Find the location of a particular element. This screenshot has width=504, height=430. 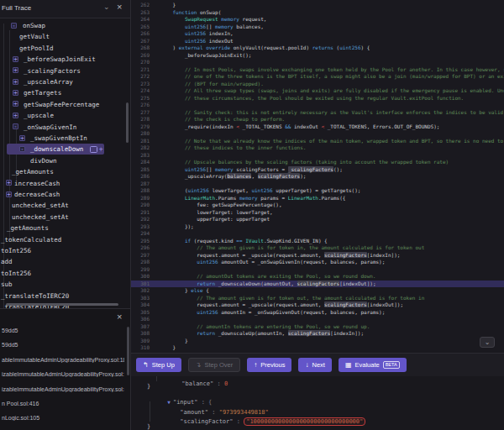

stack-frame-item: n Pool.sol:416 is located at coordinates (63, 403).